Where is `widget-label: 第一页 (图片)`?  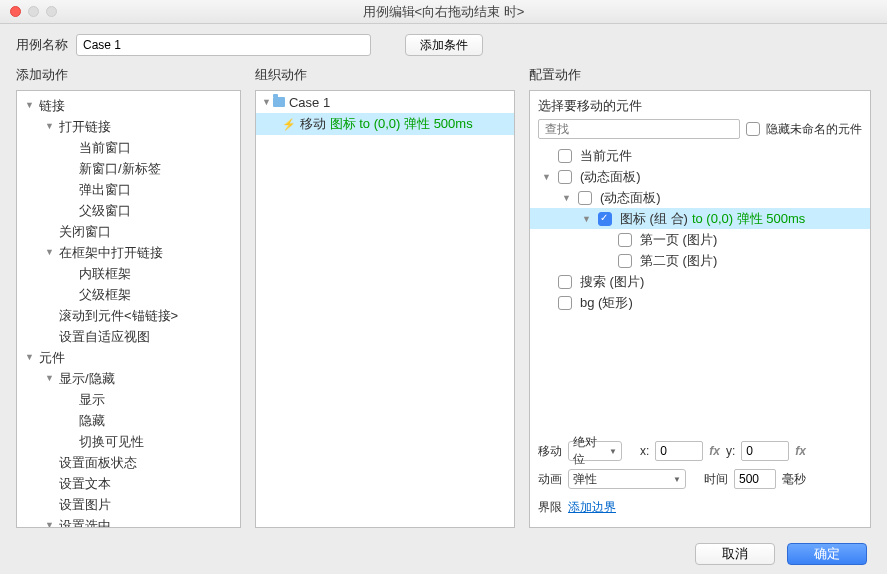 widget-label: 第一页 (图片) is located at coordinates (678, 240).